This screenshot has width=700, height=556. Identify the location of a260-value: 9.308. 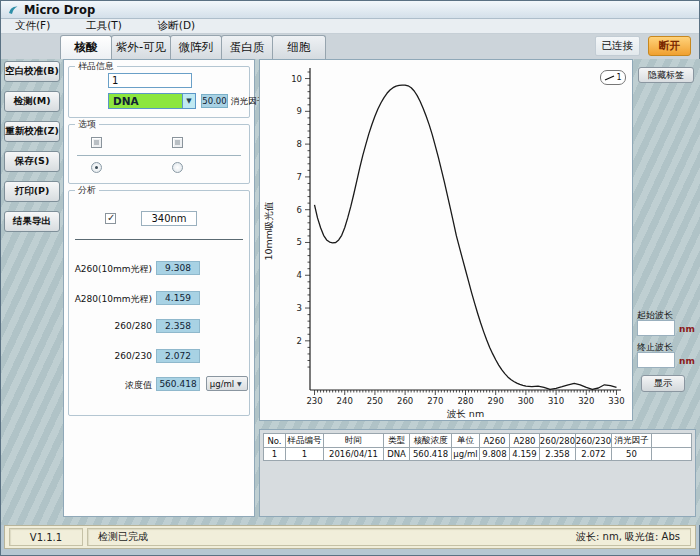
(178, 268).